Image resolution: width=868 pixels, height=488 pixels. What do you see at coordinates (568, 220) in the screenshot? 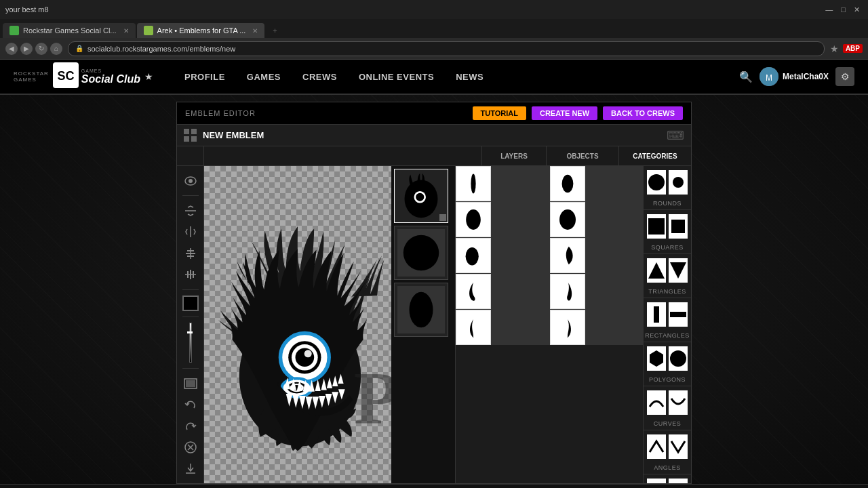
I see `object-oval-large-r` at bounding box center [568, 220].